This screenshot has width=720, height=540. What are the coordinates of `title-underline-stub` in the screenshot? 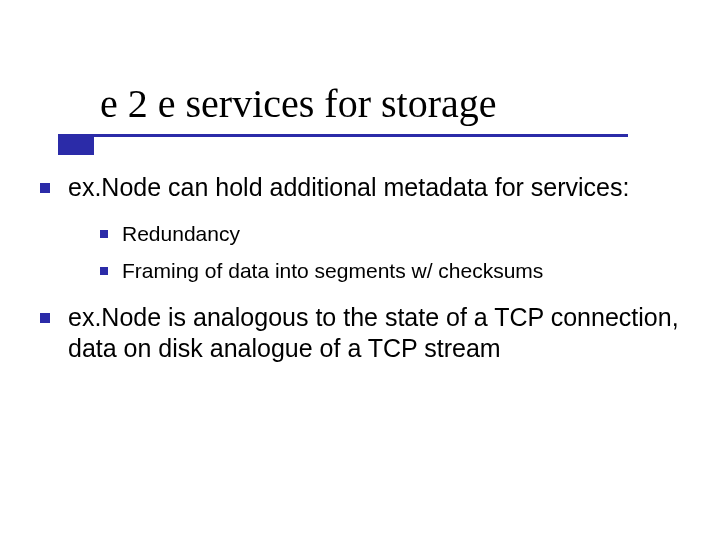 It's located at (76, 146).